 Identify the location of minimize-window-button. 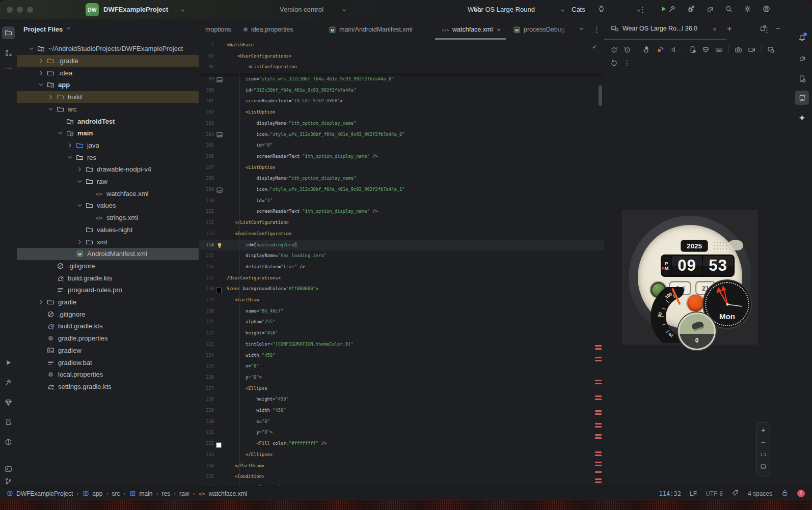
(20, 10).